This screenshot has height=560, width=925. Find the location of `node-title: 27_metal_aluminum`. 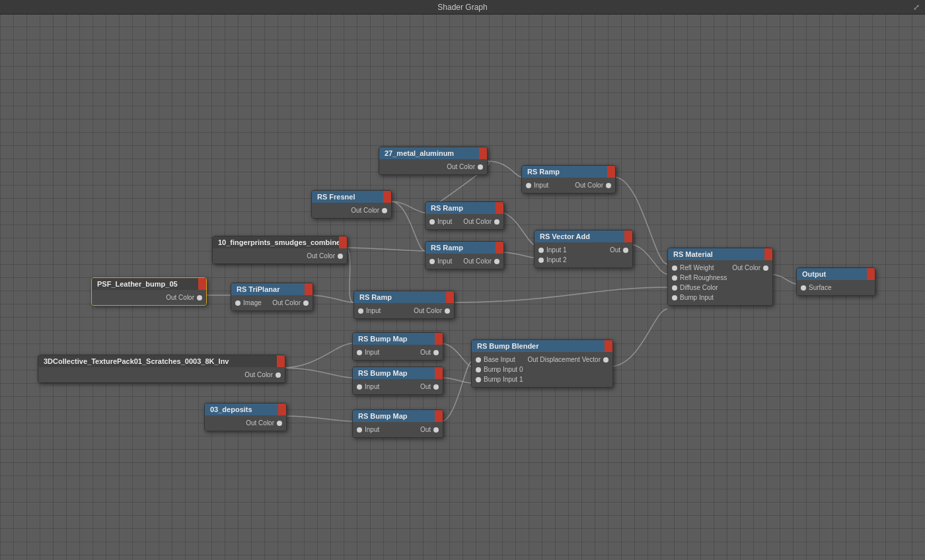

node-title: 27_metal_aluminum is located at coordinates (419, 153).